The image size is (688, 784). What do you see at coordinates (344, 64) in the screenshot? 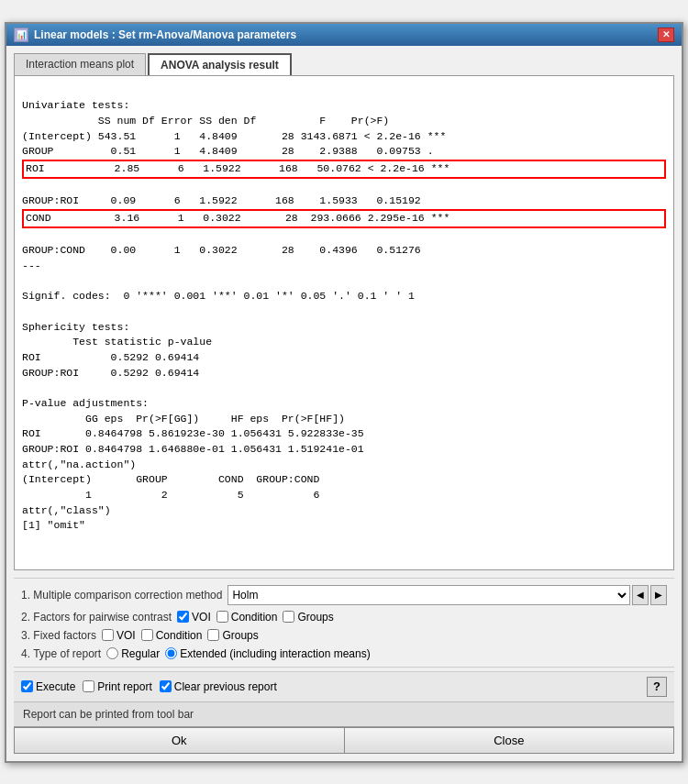
I see `tab-bar: Interaction means plot ANOVA analysis re…` at bounding box center [344, 64].